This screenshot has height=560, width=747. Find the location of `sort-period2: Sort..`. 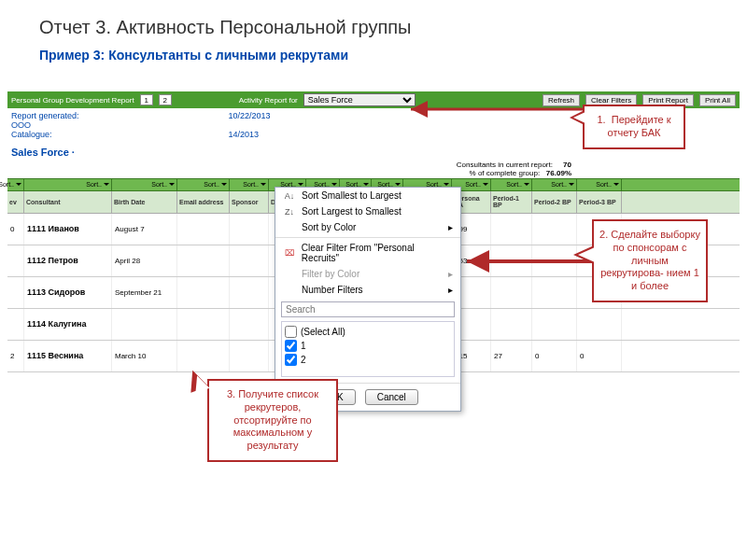

sort-period2: Sort.. is located at coordinates (555, 185).